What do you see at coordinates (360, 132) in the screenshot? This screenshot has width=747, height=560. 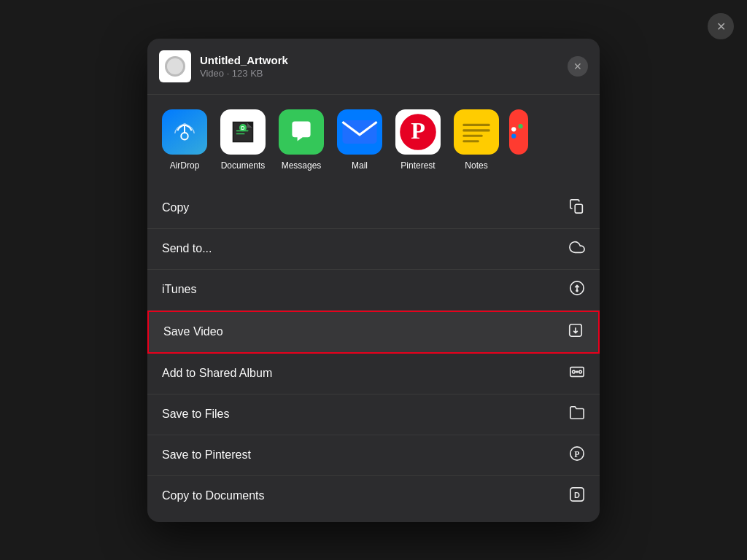 I see `mail-icon` at bounding box center [360, 132].